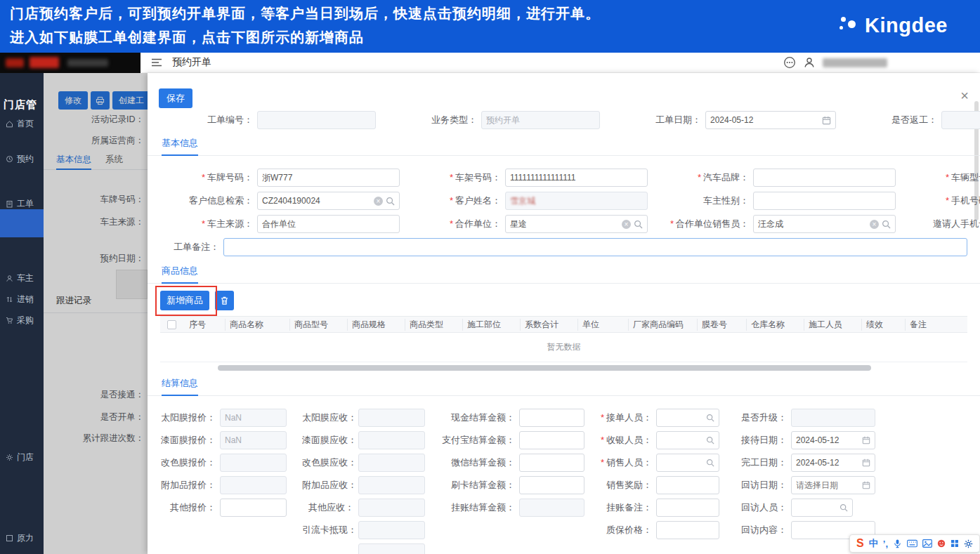 This screenshot has width=980, height=554. What do you see at coordinates (576, 224) in the screenshot?
I see `partner-input-box: ×` at bounding box center [576, 224].